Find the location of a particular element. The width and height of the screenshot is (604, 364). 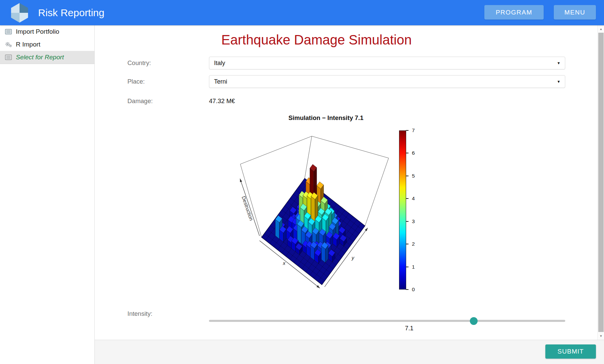

app-title: Risk Reporting is located at coordinates (71, 13).